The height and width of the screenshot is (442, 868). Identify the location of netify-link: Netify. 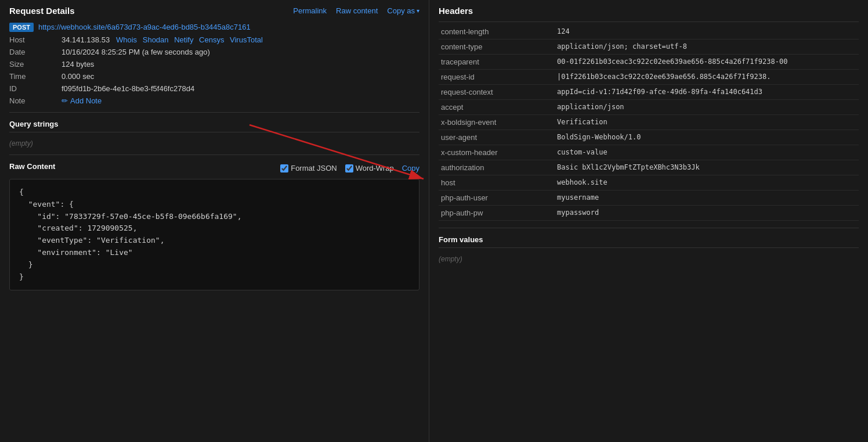
(183, 39).